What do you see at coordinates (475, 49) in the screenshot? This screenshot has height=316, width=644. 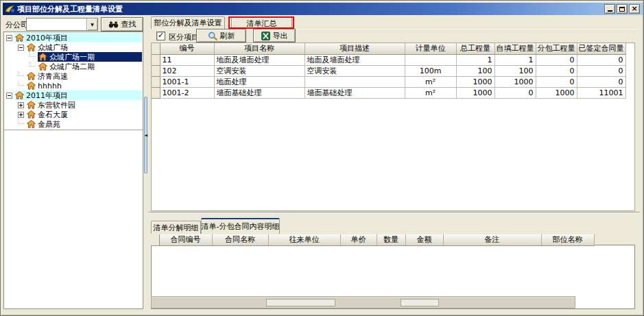 I see `column-header: 总工程量` at bounding box center [475, 49].